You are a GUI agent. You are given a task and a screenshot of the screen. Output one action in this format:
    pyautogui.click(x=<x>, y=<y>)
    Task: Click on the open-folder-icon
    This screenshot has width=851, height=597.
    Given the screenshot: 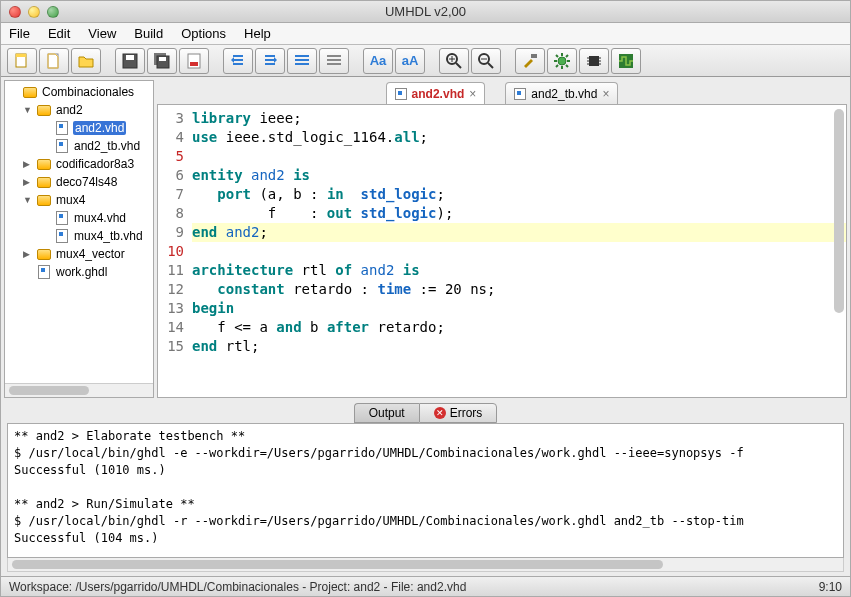 What is the action you would take?
    pyautogui.click(x=86, y=61)
    